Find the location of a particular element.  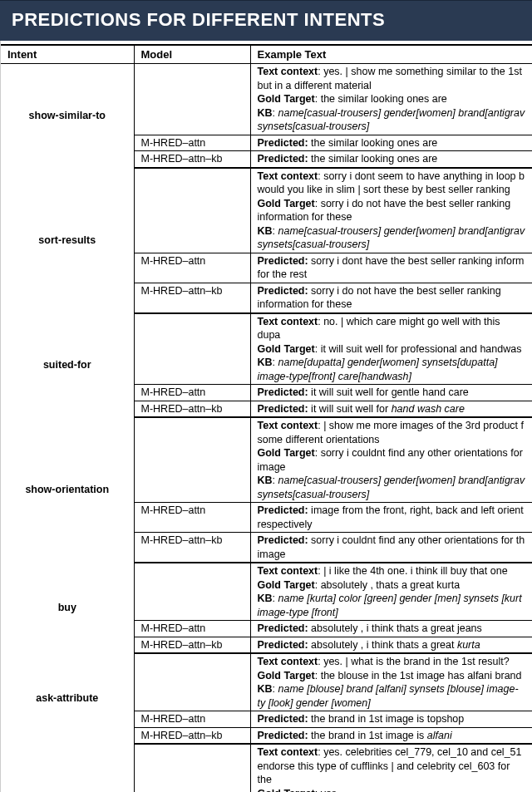

intent-cell: show-orientation is located at coordinates (67, 490).